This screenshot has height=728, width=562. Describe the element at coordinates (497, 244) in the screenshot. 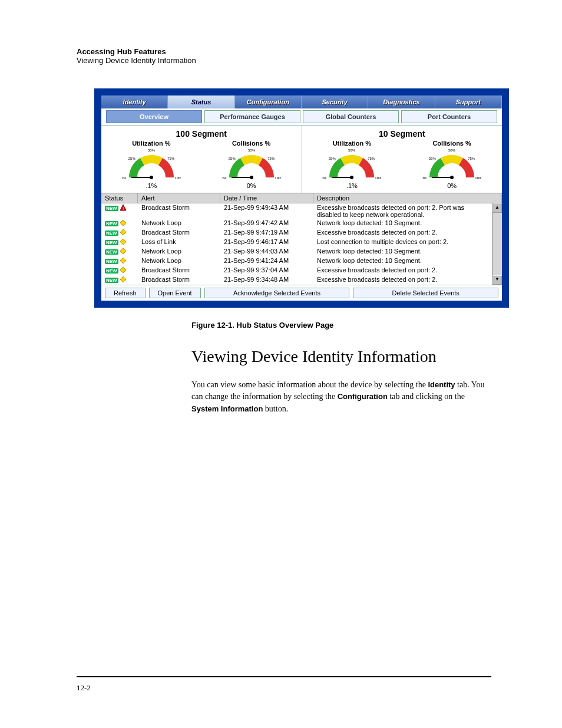

I see `scrollbar: ▲ ▼` at that location.